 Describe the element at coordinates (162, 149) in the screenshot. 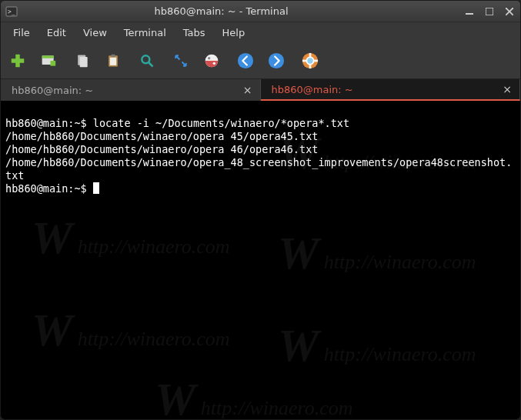

I see `output-line: /home/hb860/Documents/winaero/opera 46/o…` at that location.